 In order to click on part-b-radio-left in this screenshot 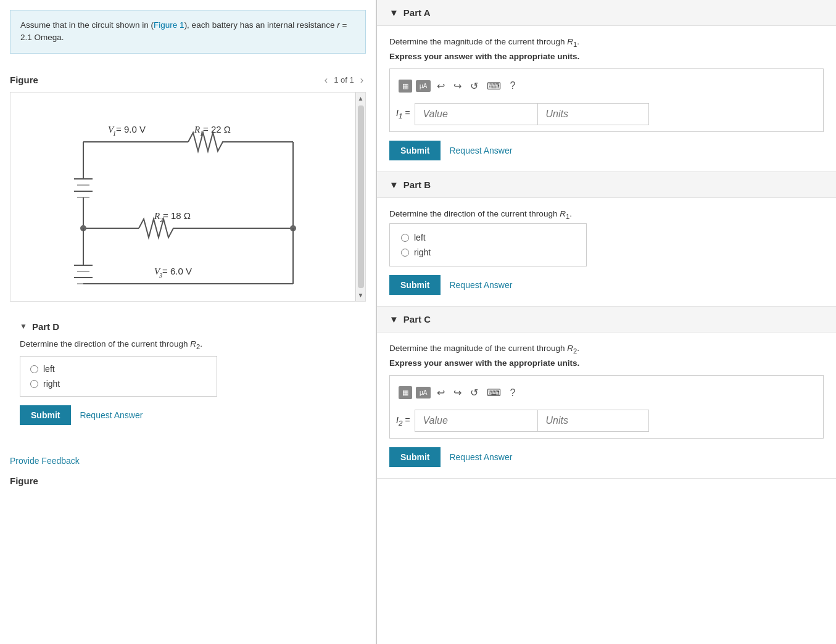, I will do `click(405, 238)`.